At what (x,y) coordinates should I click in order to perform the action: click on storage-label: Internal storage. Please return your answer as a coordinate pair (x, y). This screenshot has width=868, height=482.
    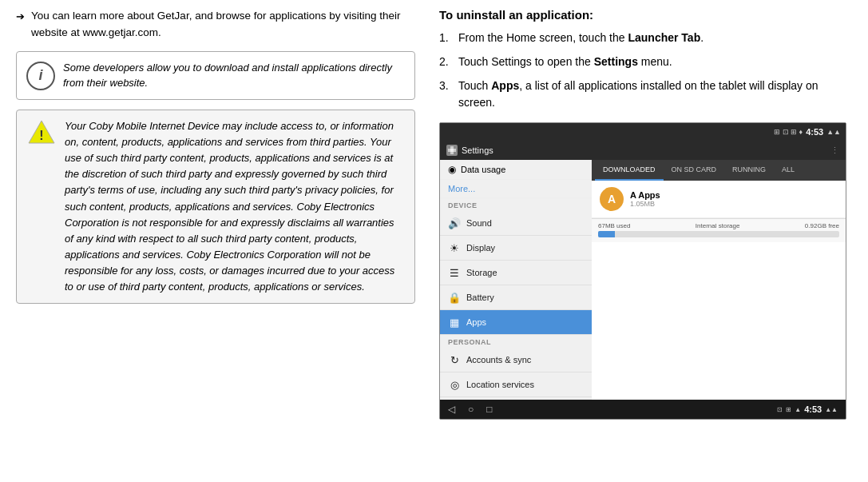
    Looking at the image, I should click on (718, 225).